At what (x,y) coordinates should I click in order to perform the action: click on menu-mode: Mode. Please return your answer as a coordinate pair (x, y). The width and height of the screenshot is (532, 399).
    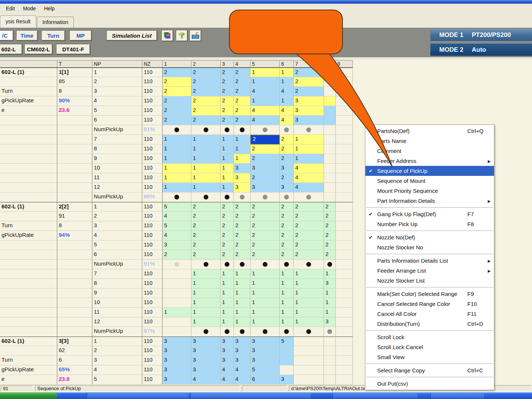
    Looking at the image, I should click on (30, 8).